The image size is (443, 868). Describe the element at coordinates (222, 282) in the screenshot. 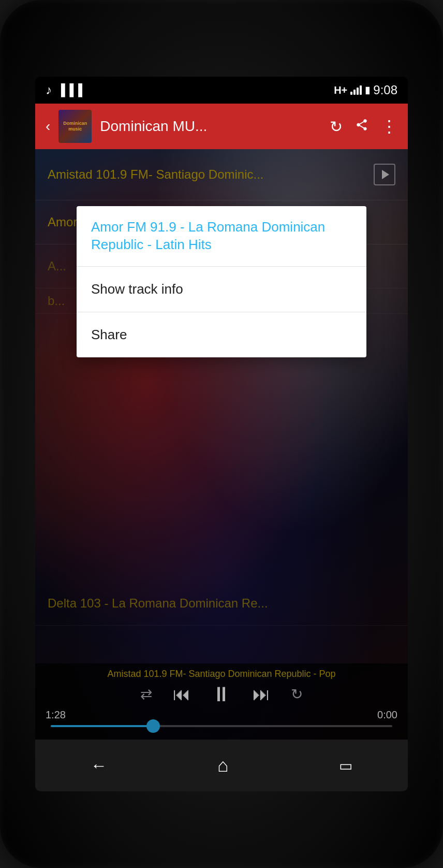

I see `context-menu: Amor FM 91.9 - La Romana Dominican Repub…` at that location.